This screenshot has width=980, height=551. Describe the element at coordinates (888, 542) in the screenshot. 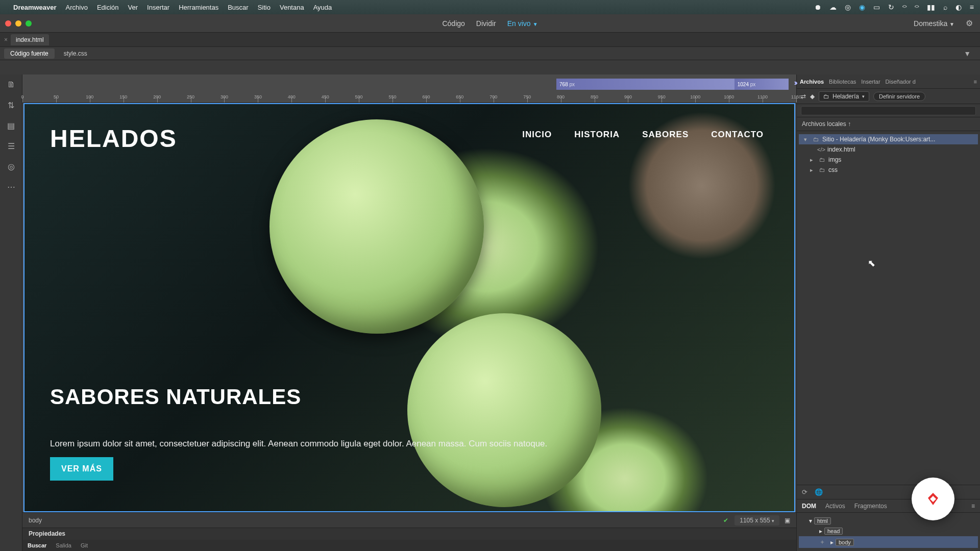

I see `dom-node-body: ＋▸body` at that location.